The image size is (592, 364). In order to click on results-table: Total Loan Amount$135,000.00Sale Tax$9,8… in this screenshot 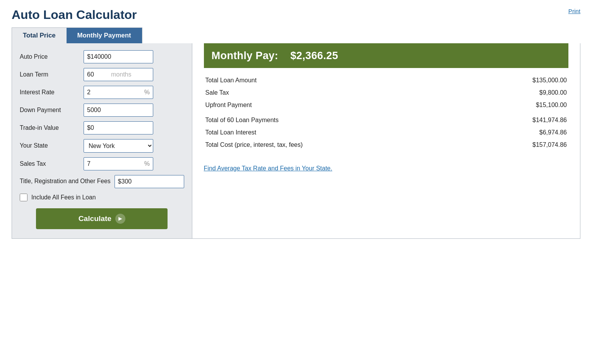, I will do `click(386, 113)`.